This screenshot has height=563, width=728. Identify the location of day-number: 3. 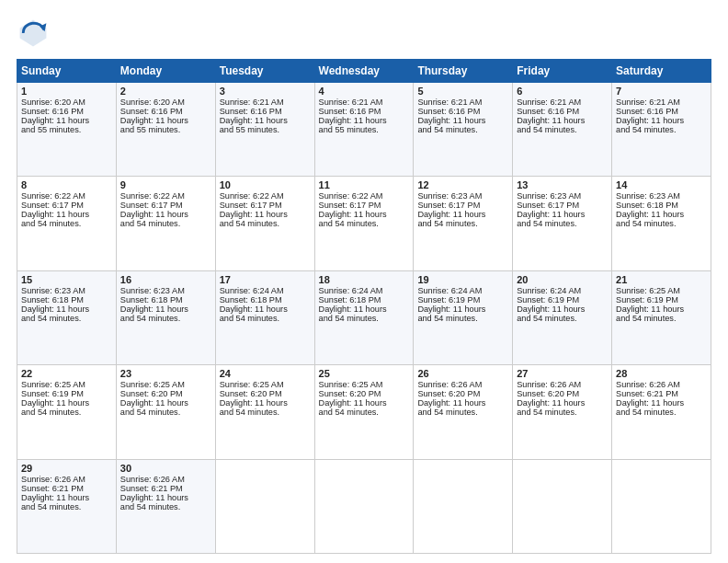
(265, 91).